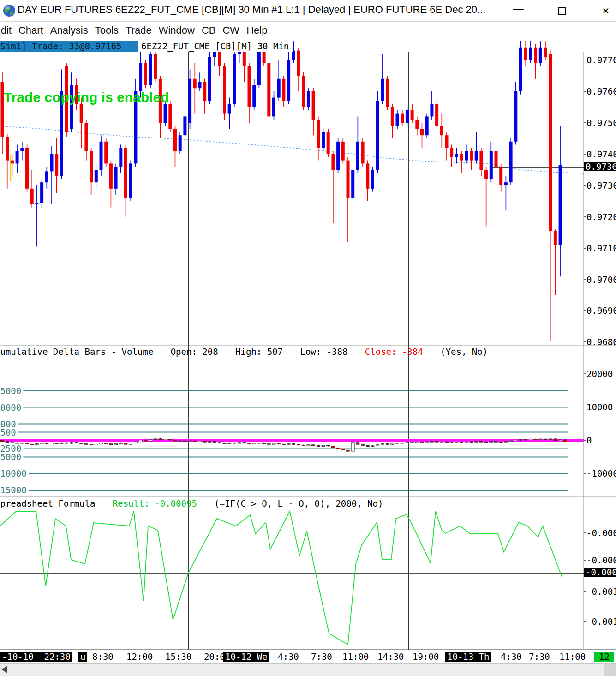 The image size is (616, 676). Describe the element at coordinates (139, 657) in the screenshot. I see `time-axis-label: 12:00` at that location.